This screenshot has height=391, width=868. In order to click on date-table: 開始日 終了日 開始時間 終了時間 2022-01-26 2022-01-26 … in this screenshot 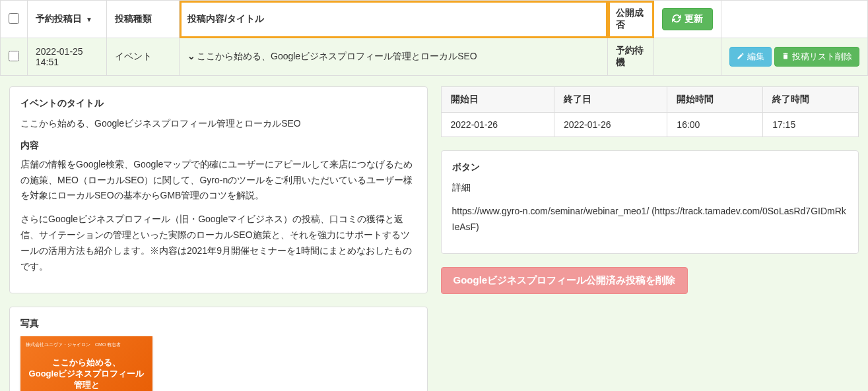, I will do `click(650, 112)`.